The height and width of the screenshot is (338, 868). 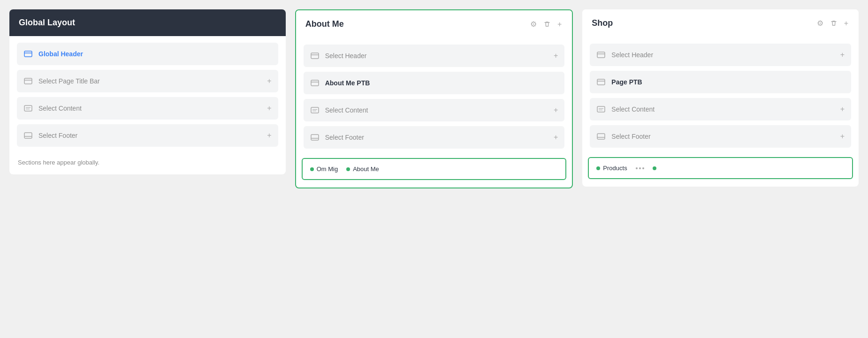 What do you see at coordinates (28, 108) in the screenshot?
I see `content-icon-content-global-layout` at bounding box center [28, 108].